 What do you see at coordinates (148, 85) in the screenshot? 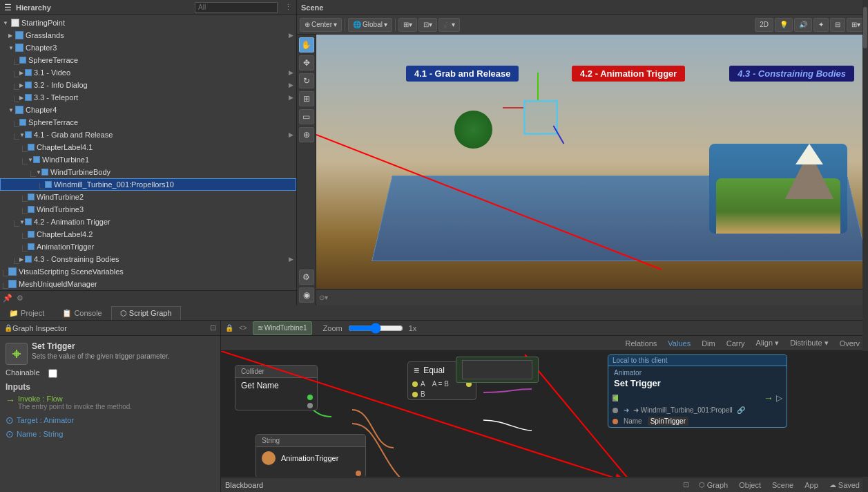
I see `tree-item-32infodialog: ▶ 3.2 - Info Dialog ▶` at bounding box center [148, 85].